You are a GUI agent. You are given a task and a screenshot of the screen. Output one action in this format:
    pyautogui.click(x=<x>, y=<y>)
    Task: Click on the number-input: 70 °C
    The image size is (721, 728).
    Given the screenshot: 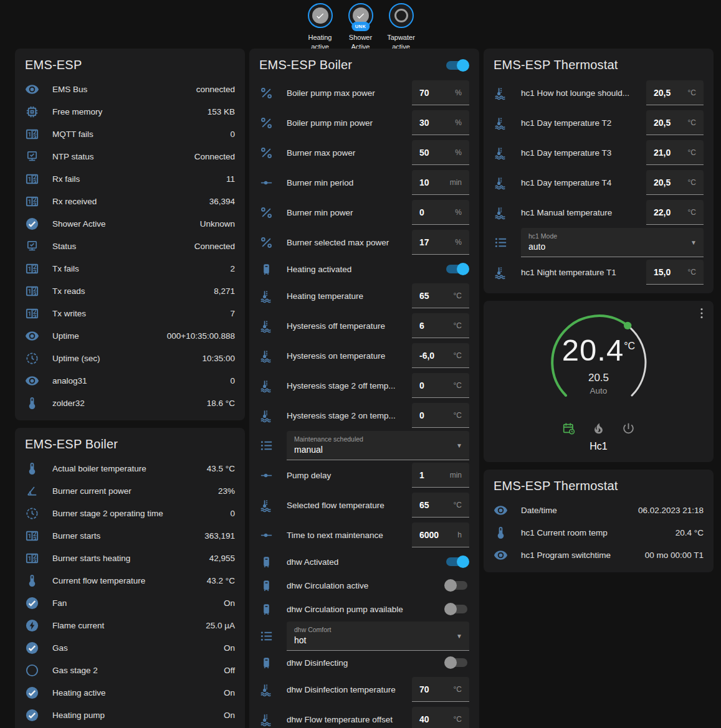 What is the action you would take?
    pyautogui.click(x=441, y=689)
    